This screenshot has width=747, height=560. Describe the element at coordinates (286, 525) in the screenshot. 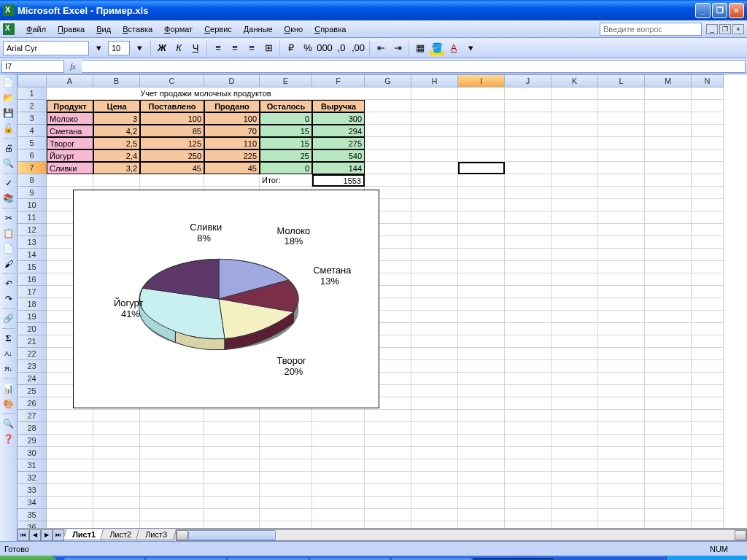

I see `cell-E36` at that location.